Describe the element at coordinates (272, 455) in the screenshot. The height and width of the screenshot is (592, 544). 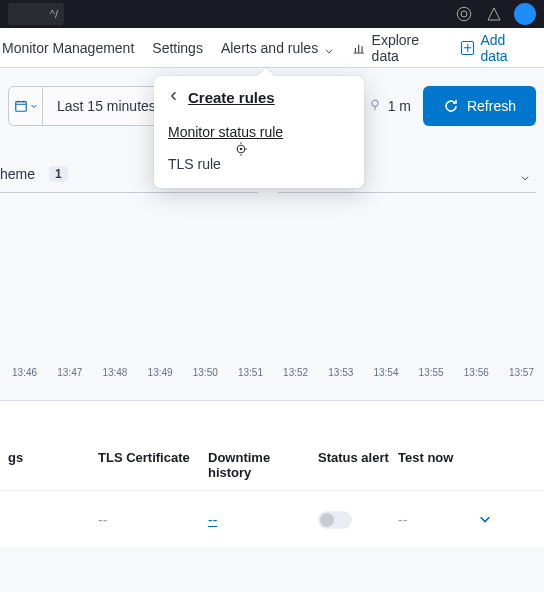
I see `table-header-row: gs TLS Certificate Downtime history Stat…` at that location.